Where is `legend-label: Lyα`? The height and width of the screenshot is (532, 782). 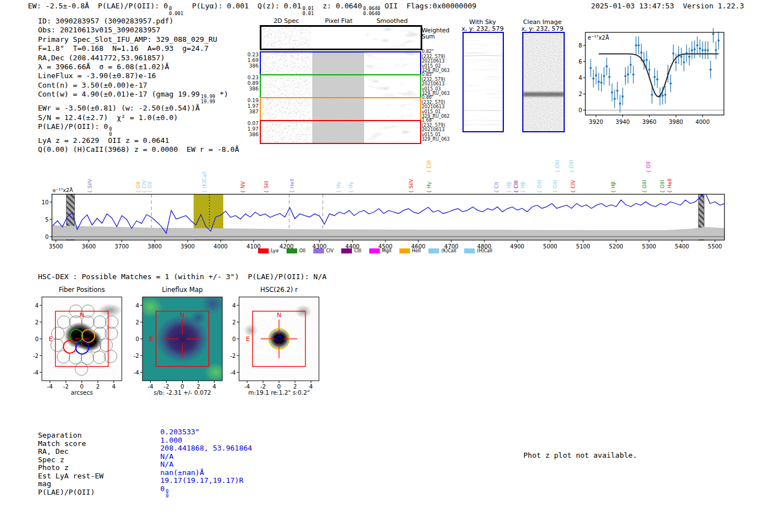
legend-label: Lyα is located at coordinates (275, 251).